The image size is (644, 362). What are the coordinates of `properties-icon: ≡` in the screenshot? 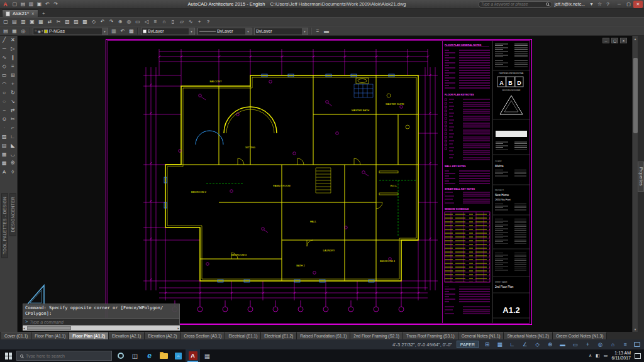 It's located at (155, 21).